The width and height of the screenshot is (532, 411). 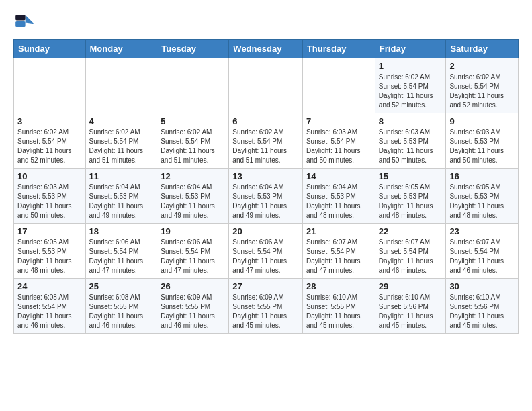 I want to click on day-number: 5, so click(x=193, y=121).